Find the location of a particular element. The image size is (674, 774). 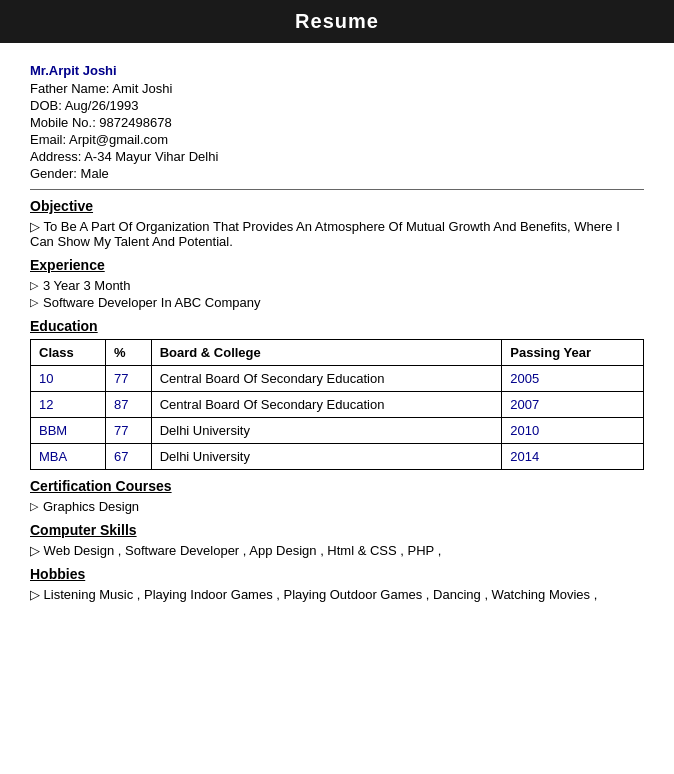

gender: Gender: Male is located at coordinates (337, 174).